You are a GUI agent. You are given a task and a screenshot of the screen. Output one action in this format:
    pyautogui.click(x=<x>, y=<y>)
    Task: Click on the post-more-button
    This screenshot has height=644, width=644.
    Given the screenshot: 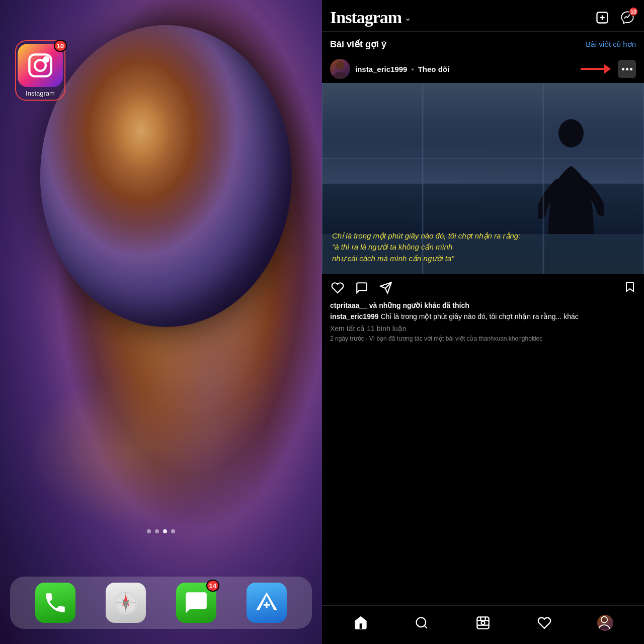 What is the action you would take?
    pyautogui.click(x=627, y=69)
    